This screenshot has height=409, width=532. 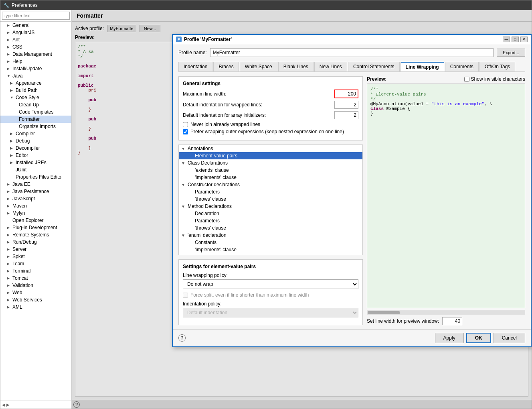 I want to click on right-preview-title: Preview:, so click(x=377, y=79).